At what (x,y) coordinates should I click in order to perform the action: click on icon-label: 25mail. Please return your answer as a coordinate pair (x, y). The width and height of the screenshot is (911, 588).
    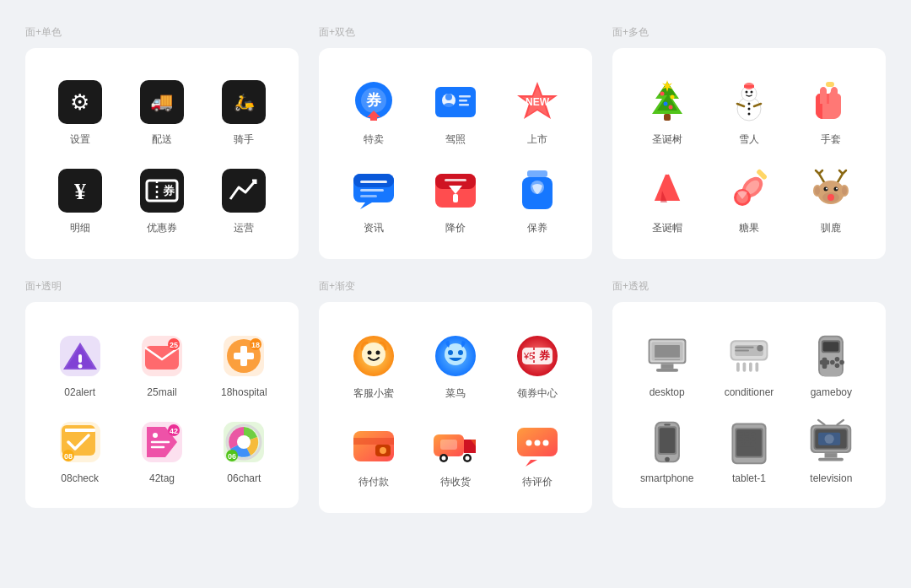
    Looking at the image, I should click on (162, 392).